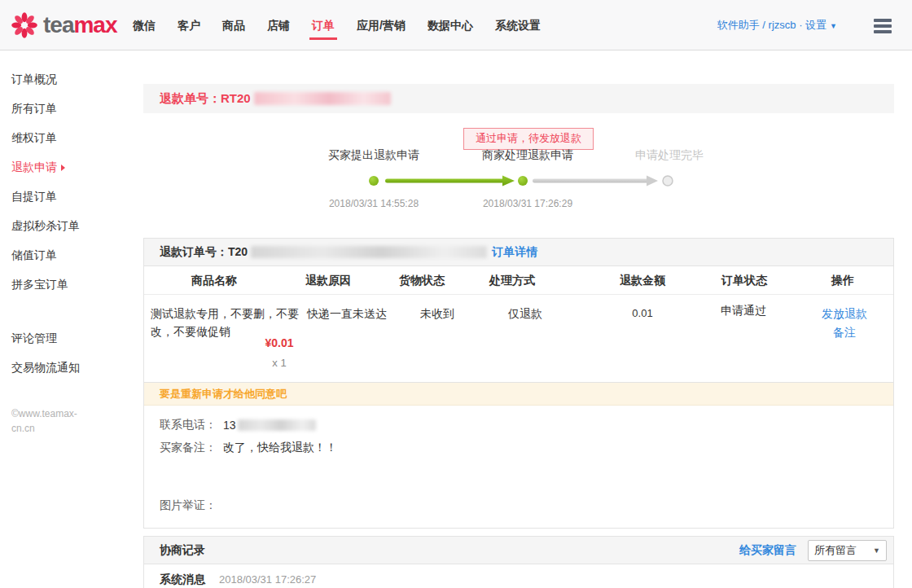 The height and width of the screenshot is (588, 912). What do you see at coordinates (337, 25) in the screenshot?
I see `main-nav: 微信 客户 商品 店铺 订单 应用/营销 数据中心 系统设置` at bounding box center [337, 25].